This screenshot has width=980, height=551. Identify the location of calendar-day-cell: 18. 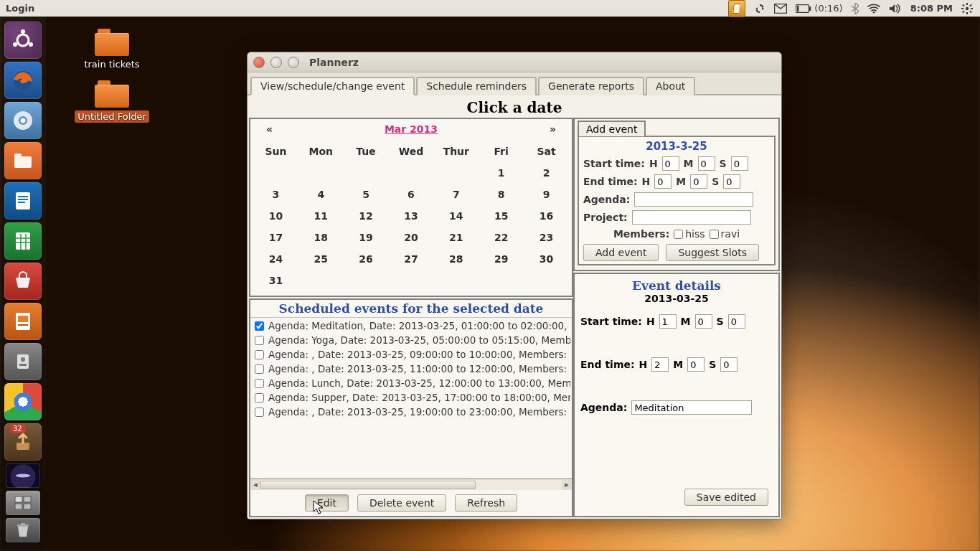
(321, 237).